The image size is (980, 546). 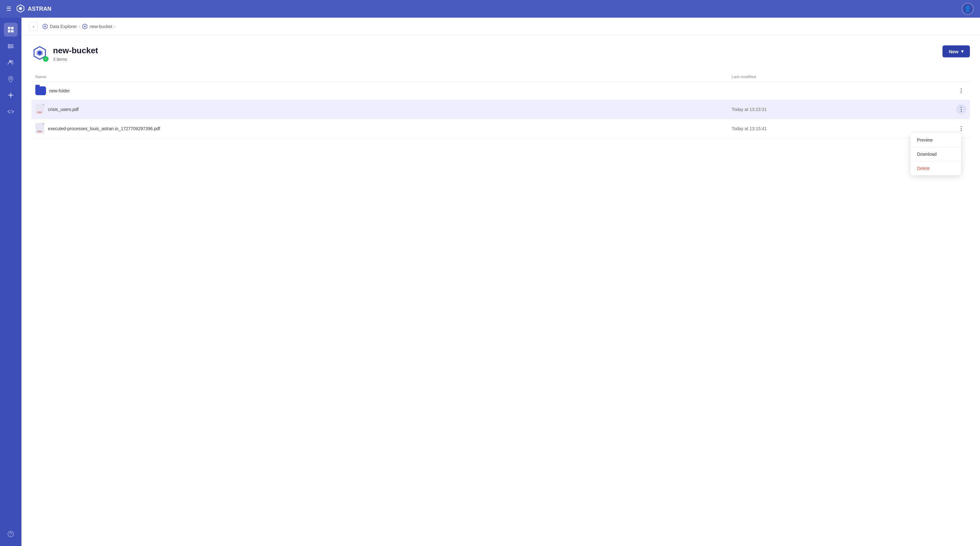 What do you see at coordinates (501, 105) in the screenshot?
I see `file-table: Name Last modified new-folder` at bounding box center [501, 105].